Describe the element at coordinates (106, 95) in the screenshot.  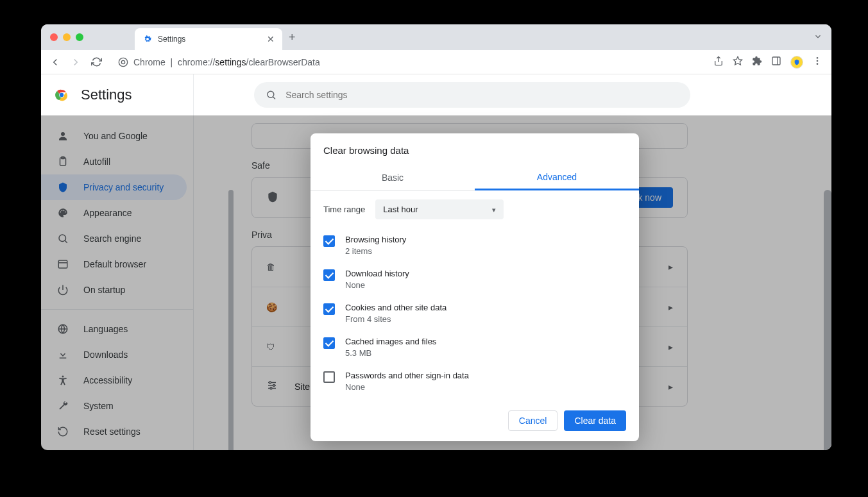
I see `page-title: Settings` at that location.